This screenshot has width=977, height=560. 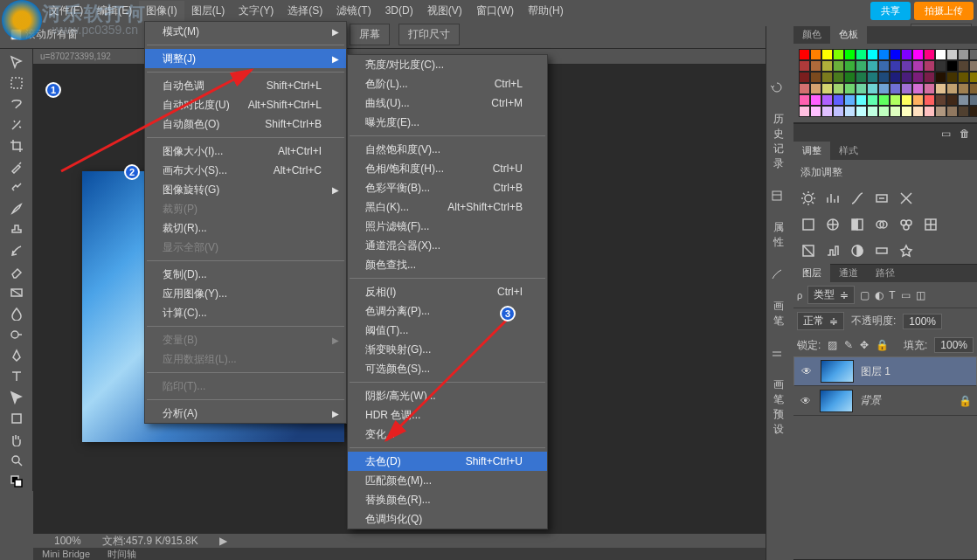 I want to click on filter-type-icon: T, so click(x=891, y=295).